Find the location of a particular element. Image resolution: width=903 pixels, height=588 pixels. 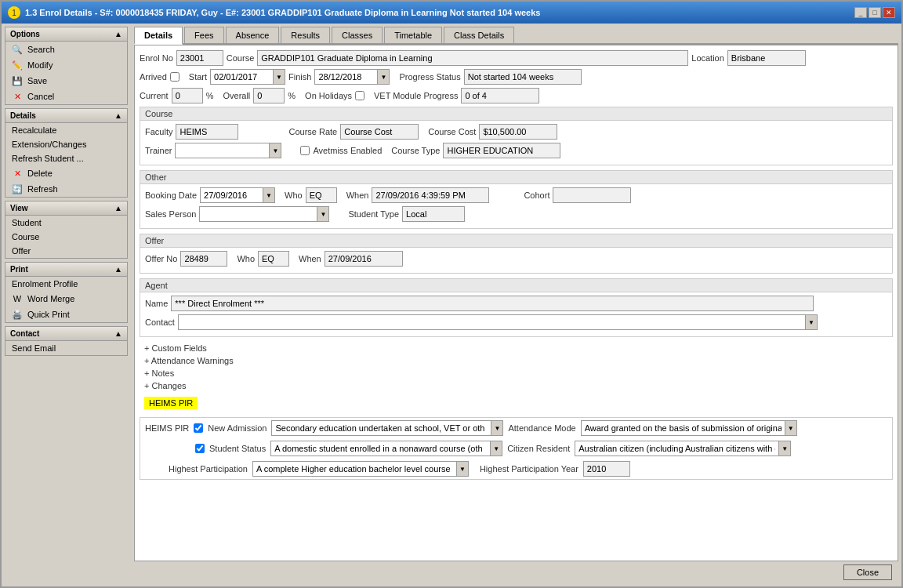

sidebar-item-student: Student is located at coordinates (66, 223).